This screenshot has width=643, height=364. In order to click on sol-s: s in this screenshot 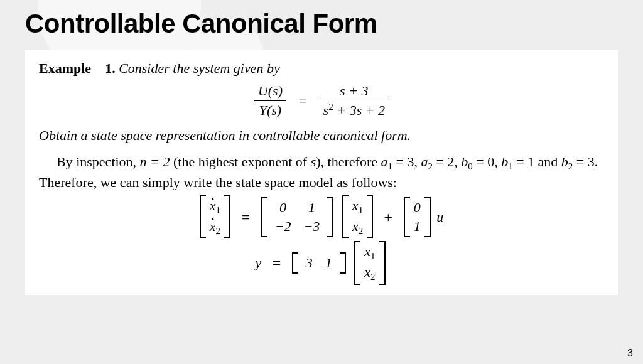, I will do `click(314, 162)`.